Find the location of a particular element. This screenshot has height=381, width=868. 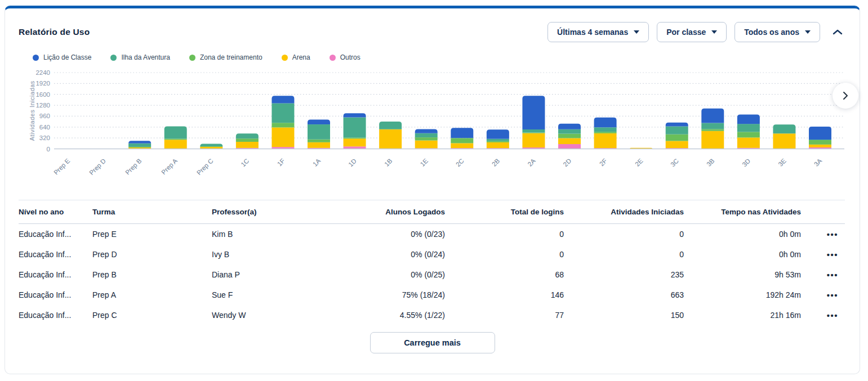

chevron-up-icon is located at coordinates (838, 32).